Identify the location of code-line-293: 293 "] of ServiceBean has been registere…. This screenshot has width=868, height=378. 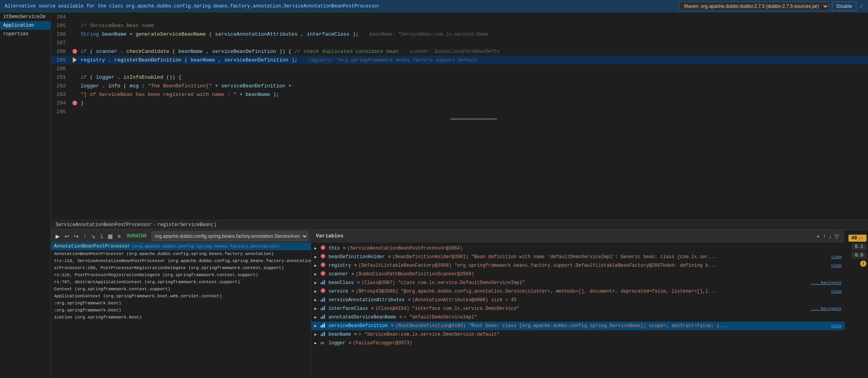
(460, 94).